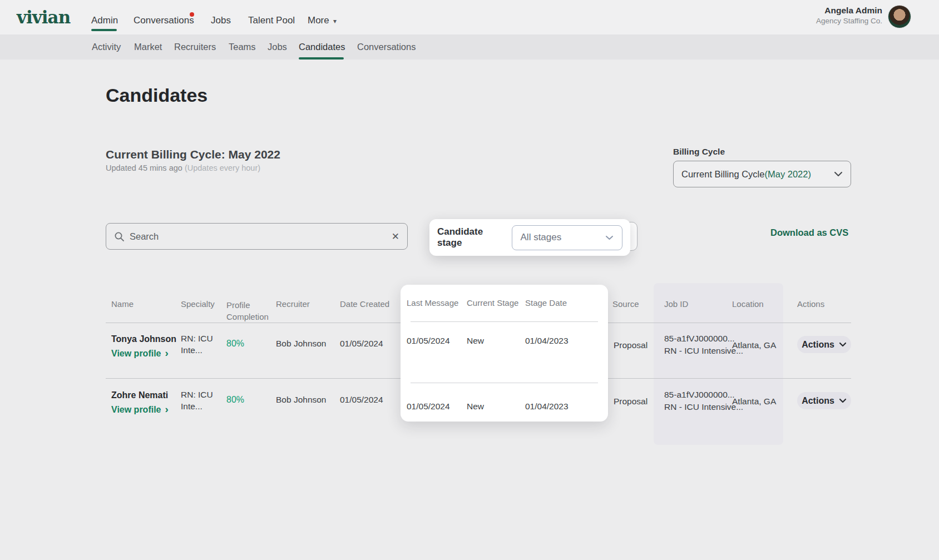 Image resolution: width=939 pixels, height=560 pixels. Describe the element at coordinates (322, 58) in the screenshot. I see `subnav-active-underline` at that location.